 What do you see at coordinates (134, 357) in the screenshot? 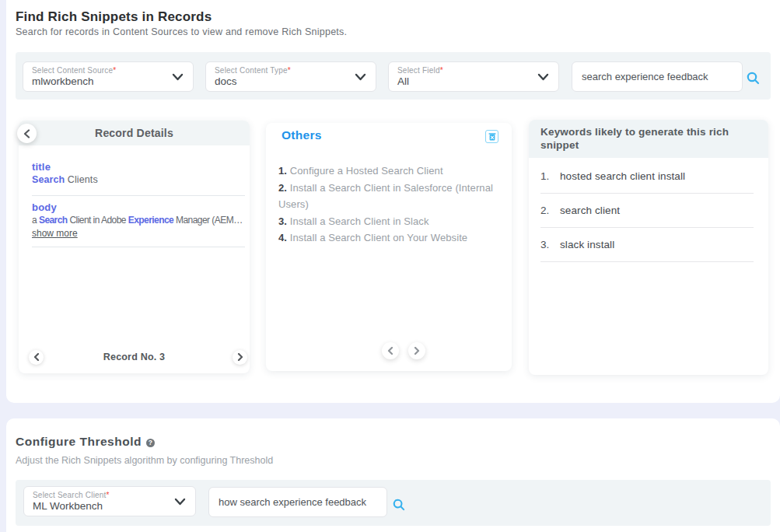
I see `record-pagination: Record No. 3` at bounding box center [134, 357].